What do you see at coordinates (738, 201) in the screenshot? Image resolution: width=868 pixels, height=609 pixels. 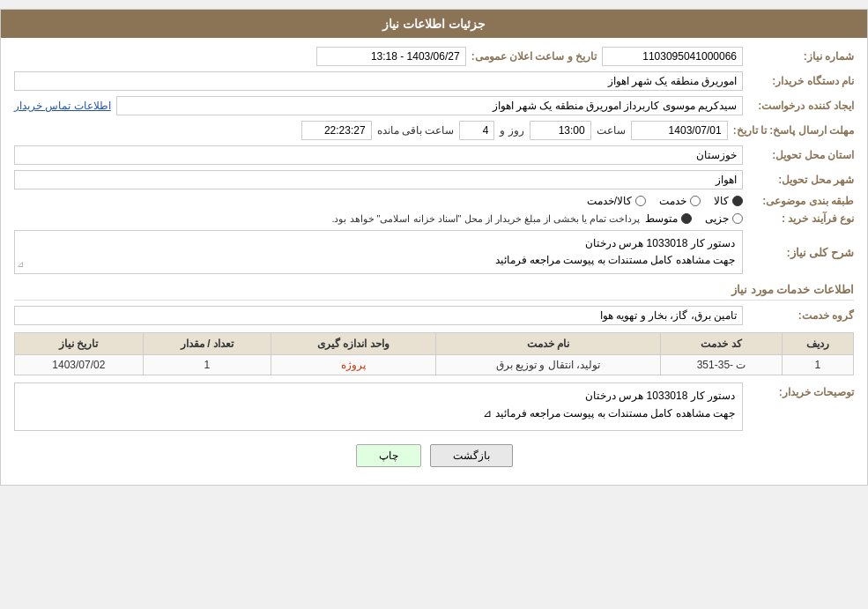 I see `radio-kala-circle` at bounding box center [738, 201].